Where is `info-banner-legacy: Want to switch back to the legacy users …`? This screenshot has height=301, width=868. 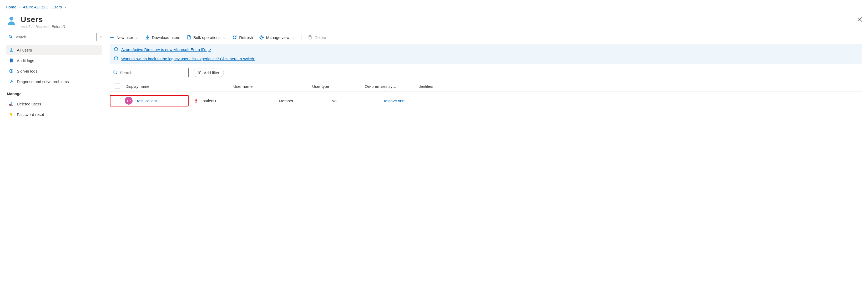
info-banner-legacy: Want to switch back to the legacy users … is located at coordinates (486, 60).